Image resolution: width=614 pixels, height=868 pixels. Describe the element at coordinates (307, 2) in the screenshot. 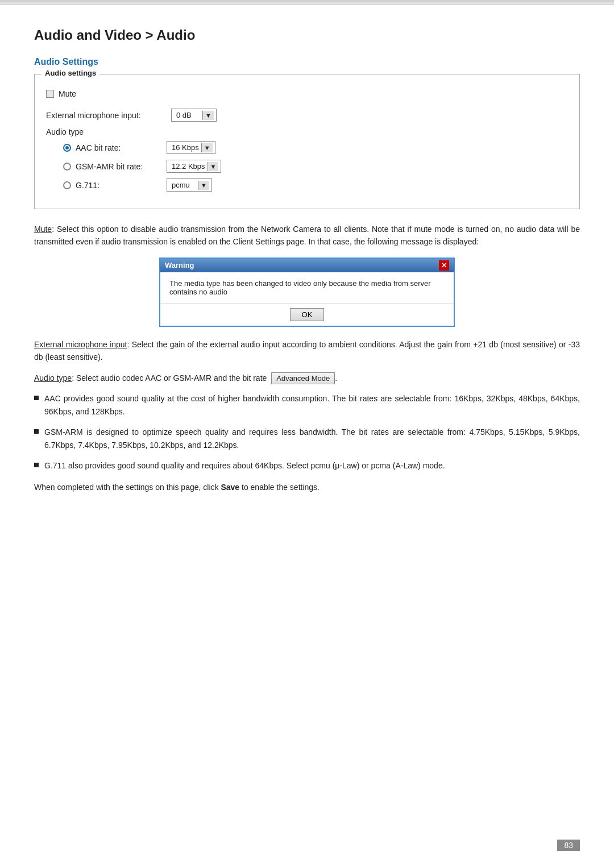

I see `top-bar` at that location.